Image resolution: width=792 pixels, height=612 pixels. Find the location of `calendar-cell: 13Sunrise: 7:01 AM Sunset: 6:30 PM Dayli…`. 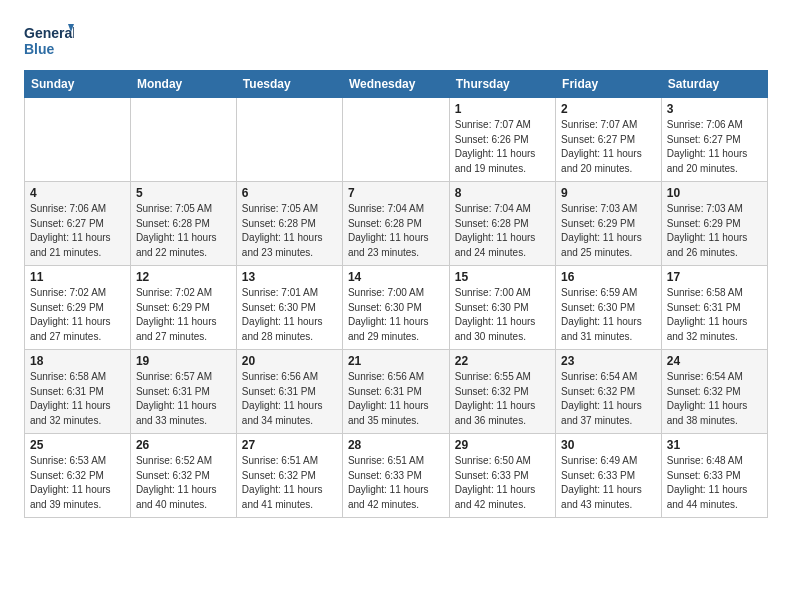

calendar-cell: 13Sunrise: 7:01 AM Sunset: 6:30 PM Dayli… is located at coordinates (289, 308).